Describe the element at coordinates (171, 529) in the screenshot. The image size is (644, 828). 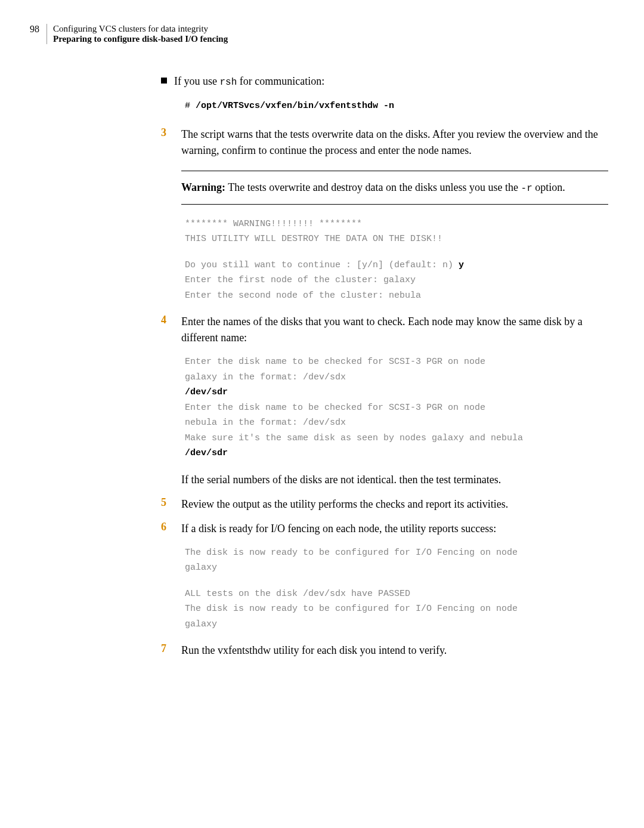
I see `step-num-6: 6` at that location.